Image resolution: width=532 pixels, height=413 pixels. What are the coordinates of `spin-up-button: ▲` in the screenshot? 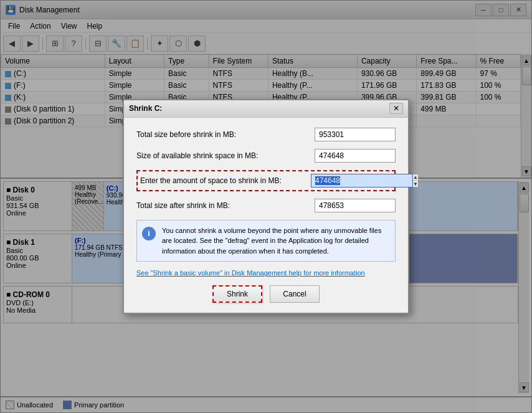 It's located at (416, 178).